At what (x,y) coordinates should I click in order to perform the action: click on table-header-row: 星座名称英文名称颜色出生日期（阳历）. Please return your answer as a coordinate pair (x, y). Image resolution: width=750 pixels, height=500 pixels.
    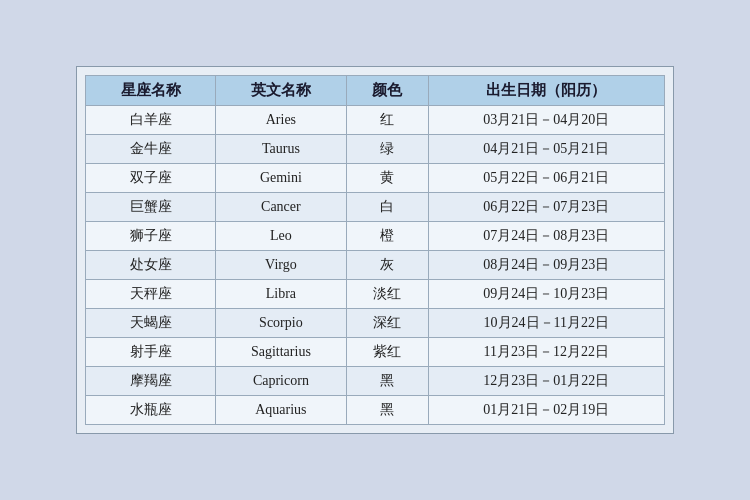
    Looking at the image, I should click on (376, 91).